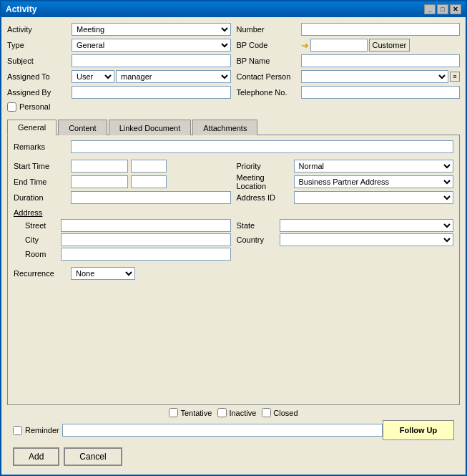 The image size is (467, 476). What do you see at coordinates (345, 198) in the screenshot?
I see `address-id-row: Address ID` at bounding box center [345, 198].